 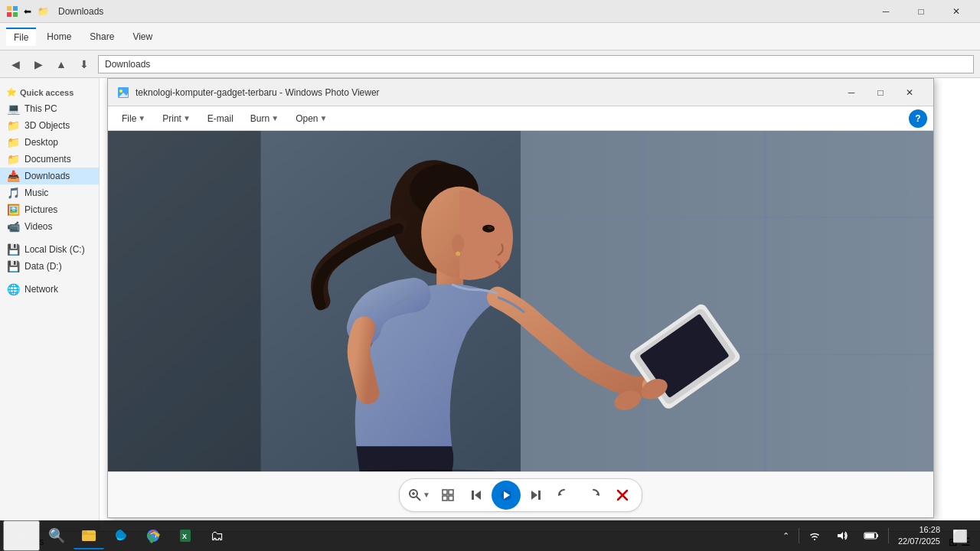 I want to click on show-desktop-button: ⬜, so click(x=960, y=536).